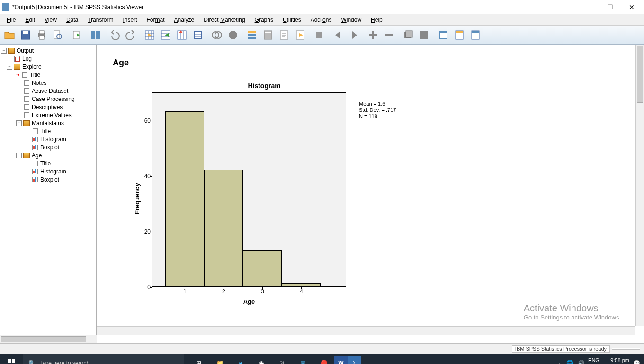 The image size is (644, 364). What do you see at coordinates (300, 35) in the screenshot?
I see `run-icon` at bounding box center [300, 35].